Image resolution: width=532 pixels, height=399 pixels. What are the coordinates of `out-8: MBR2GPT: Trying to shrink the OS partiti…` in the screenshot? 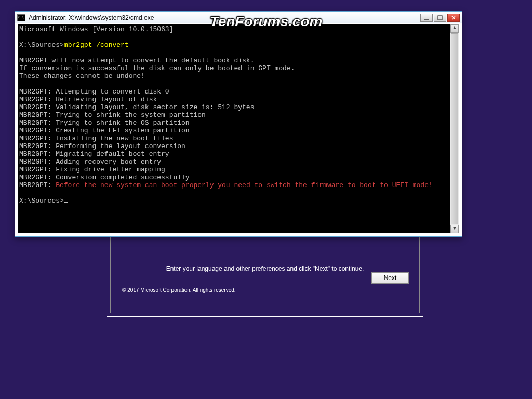 It's located at (104, 123).